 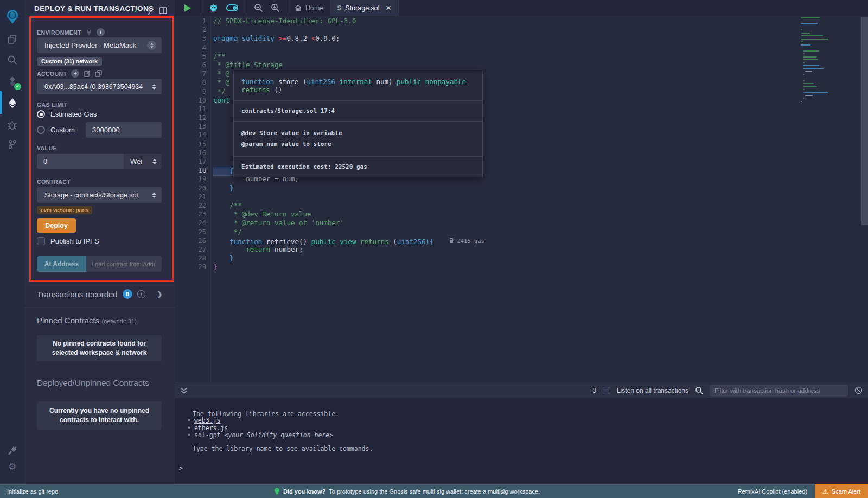 I want to click on tooltip-doc: @dev Store value in variable @param num …, so click(x=358, y=139).